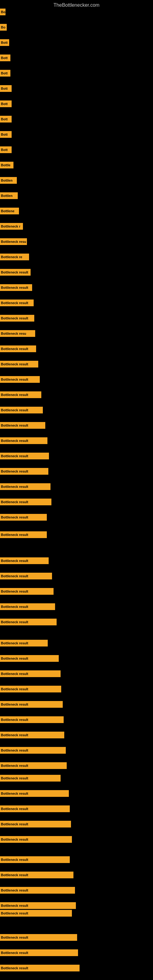  Describe the element at coordinates (7, 165) in the screenshot. I see `bottleneck-bar: Bottle` at that location.